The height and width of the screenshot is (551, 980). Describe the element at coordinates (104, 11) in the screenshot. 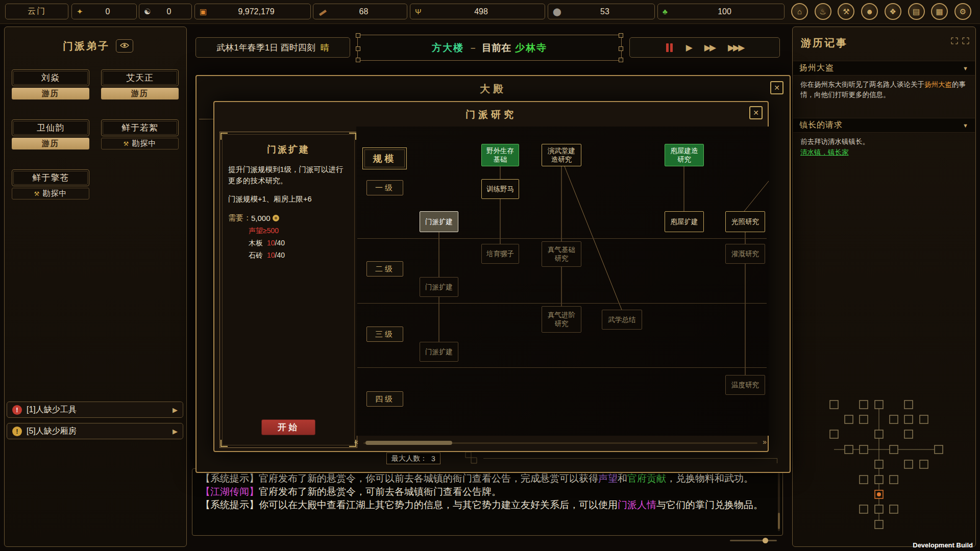

I see `jade-hook-counter: ✦0` at that location.